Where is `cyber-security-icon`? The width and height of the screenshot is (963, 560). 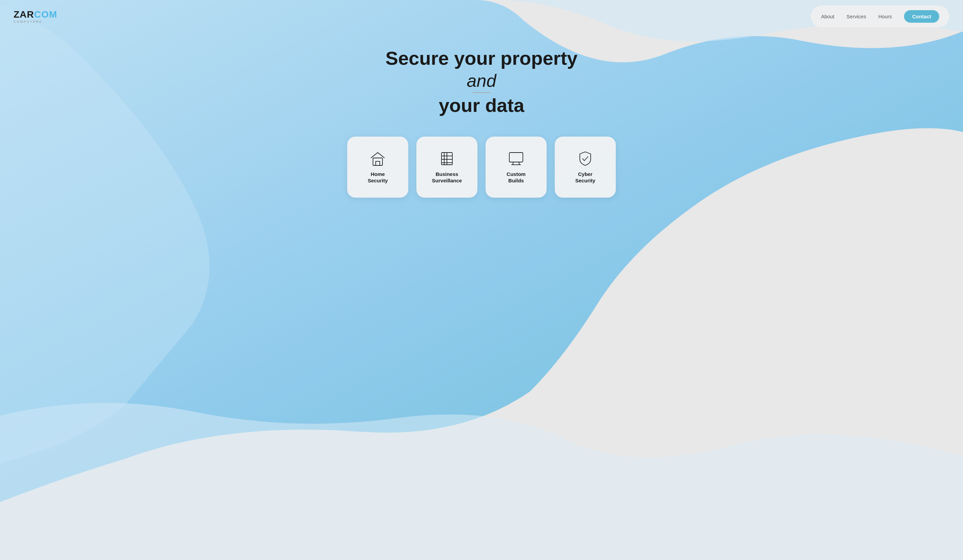
cyber-security-icon is located at coordinates (585, 159).